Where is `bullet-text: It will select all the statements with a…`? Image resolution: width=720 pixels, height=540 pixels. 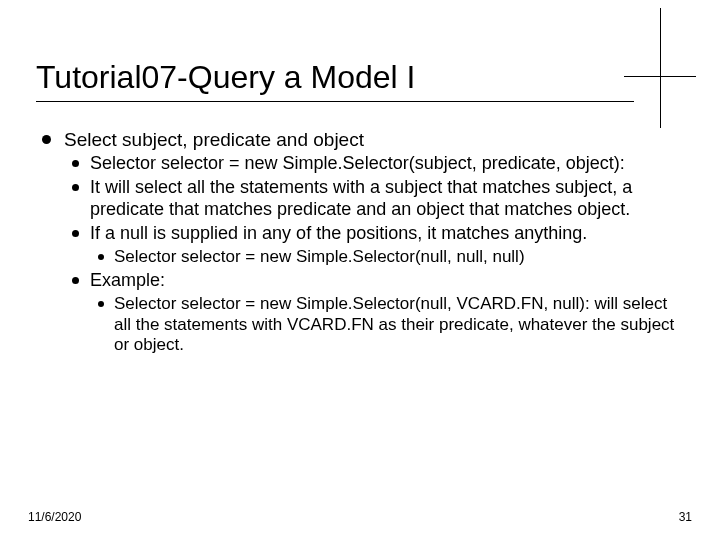 bullet-text: It will select all the statements with a… is located at coordinates (361, 198).